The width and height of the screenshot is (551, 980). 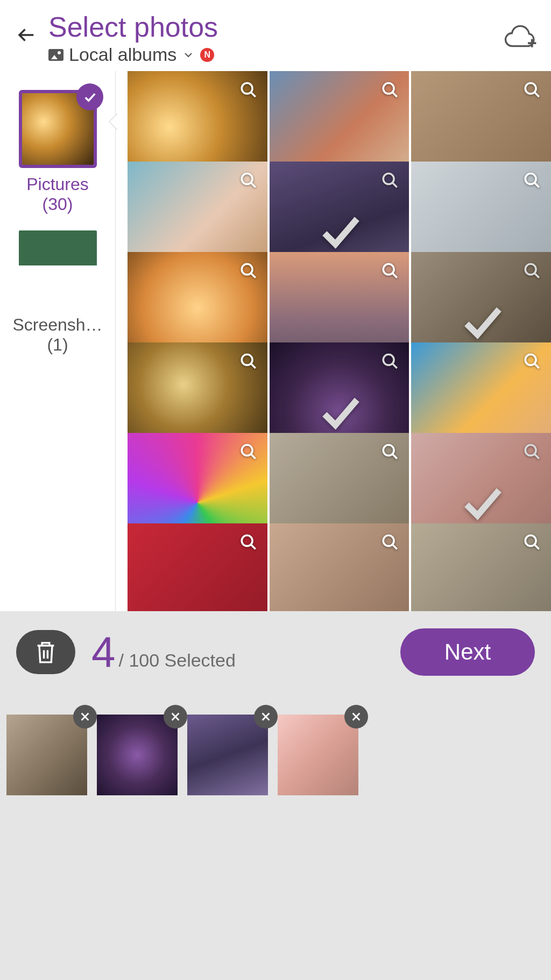 I want to click on selected-number: 4, so click(x=103, y=652).